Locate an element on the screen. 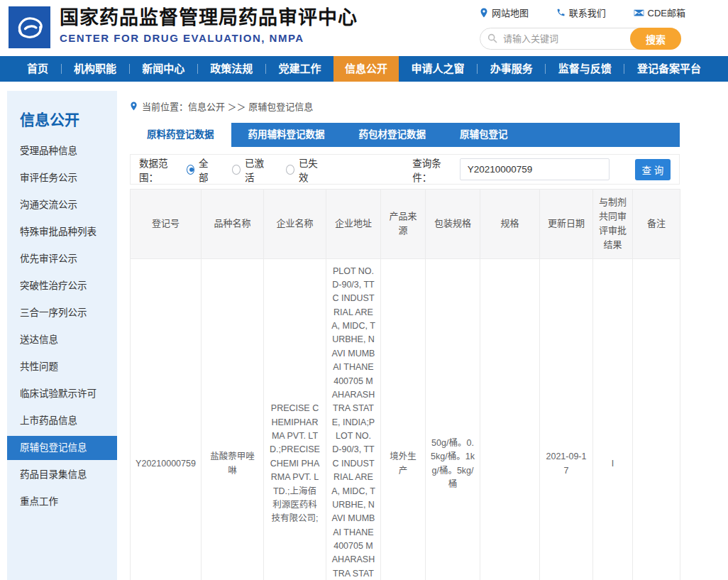 The image size is (728, 580). column-header-product-source: 产品来源 is located at coordinates (403, 224).